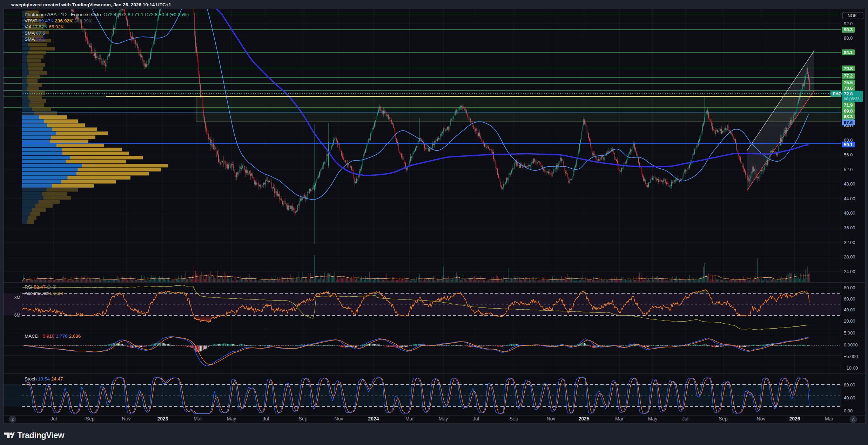  Describe the element at coordinates (851, 356) in the screenshot. I see `svg-text: −5.000` at that location.